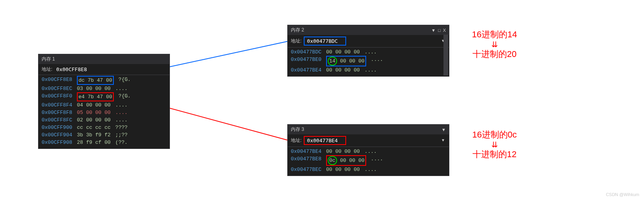 The image size is (644, 200). I want to click on memory-row: 0x00CFF90828 f9 cf 00(??., so click(104, 142).